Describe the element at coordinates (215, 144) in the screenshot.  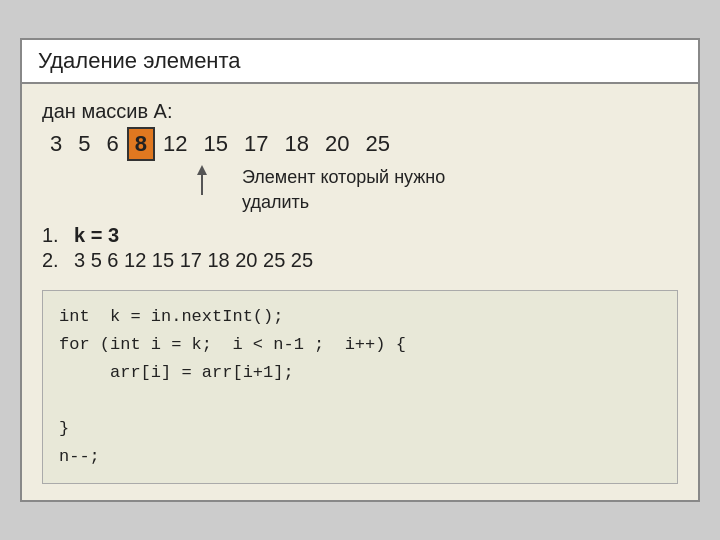
I see `array-num: 15` at that location.